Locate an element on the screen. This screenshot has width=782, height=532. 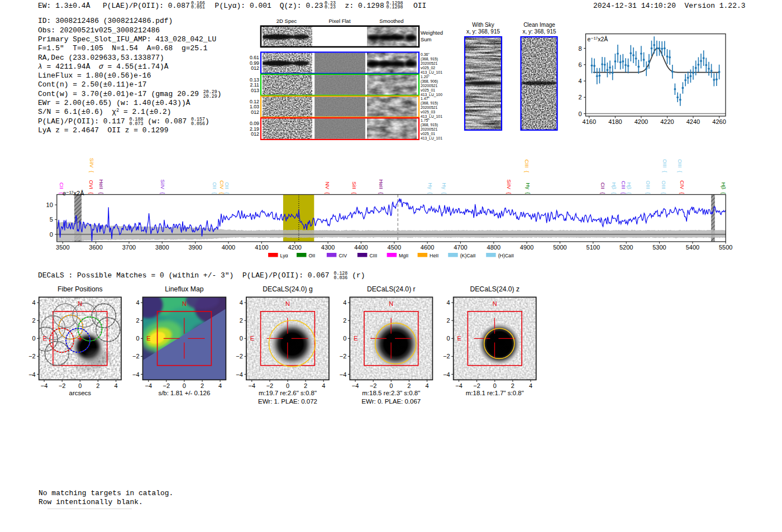
svg-text: 4260 is located at coordinates (719, 122).